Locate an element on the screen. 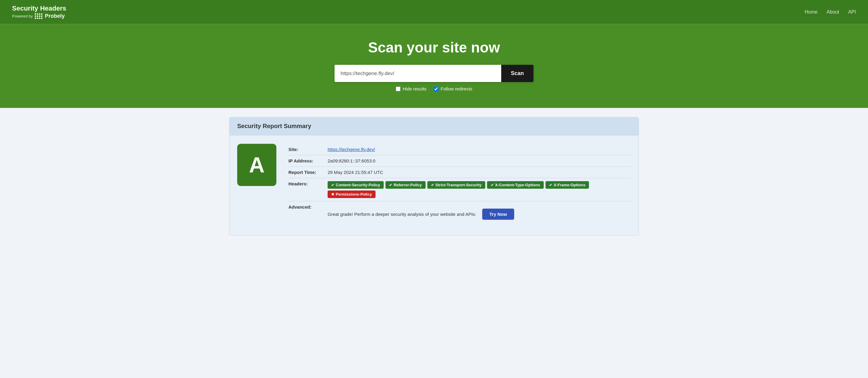  scan-url-input is located at coordinates (418, 73).